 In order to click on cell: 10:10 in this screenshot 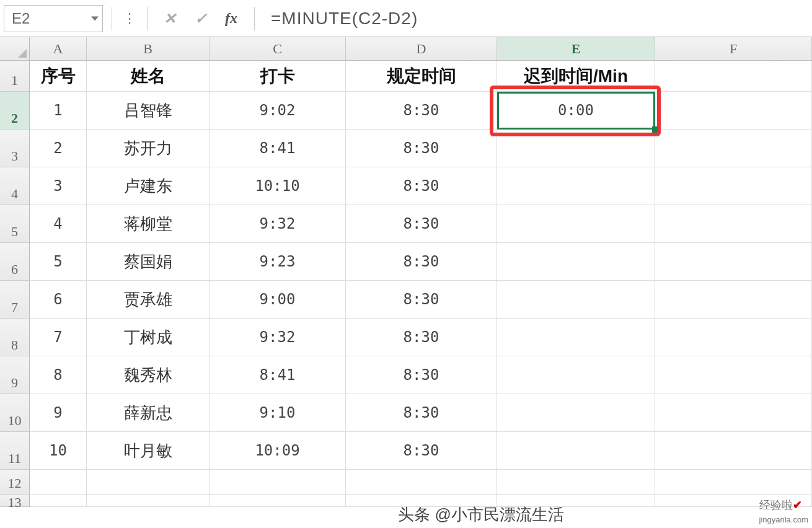, I will do `click(278, 186)`.